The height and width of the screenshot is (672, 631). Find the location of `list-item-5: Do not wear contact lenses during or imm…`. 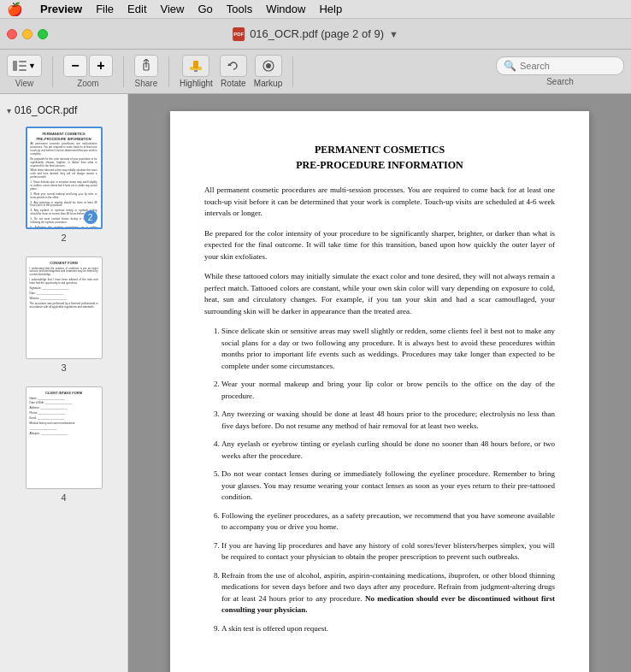

list-item-5: Do not wear contact lenses during or imm… is located at coordinates (388, 486).